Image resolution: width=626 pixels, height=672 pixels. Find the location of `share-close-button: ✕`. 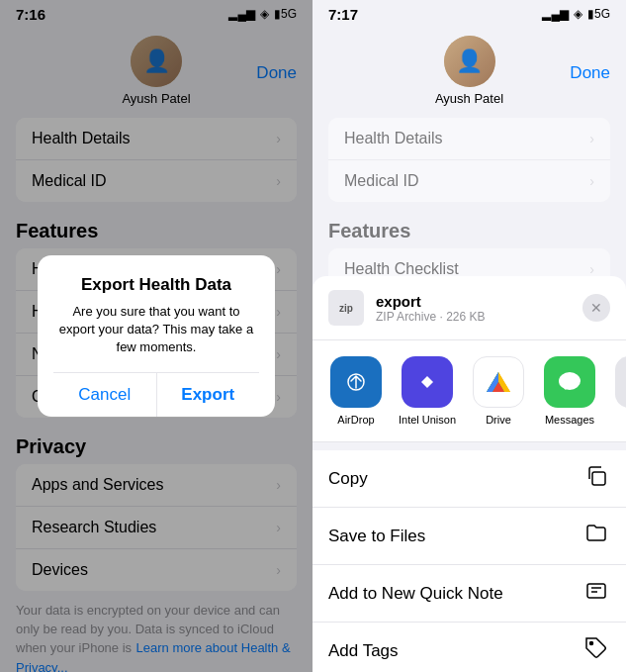

share-close-button: ✕ is located at coordinates (596, 308).